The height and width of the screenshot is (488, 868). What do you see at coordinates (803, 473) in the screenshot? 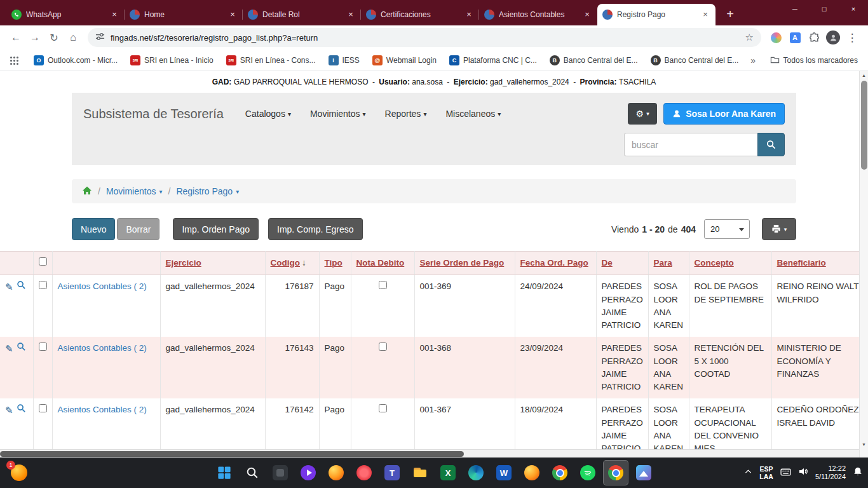
I see `volume-icon` at bounding box center [803, 473].